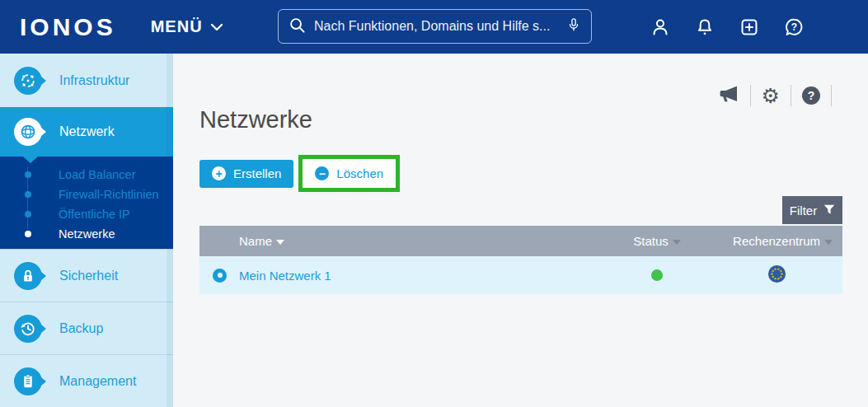 This screenshot has width=868, height=407. I want to click on netzwerk-submenu: Load Balancer Firewall-Richtlinien Öffen…, so click(87, 203).